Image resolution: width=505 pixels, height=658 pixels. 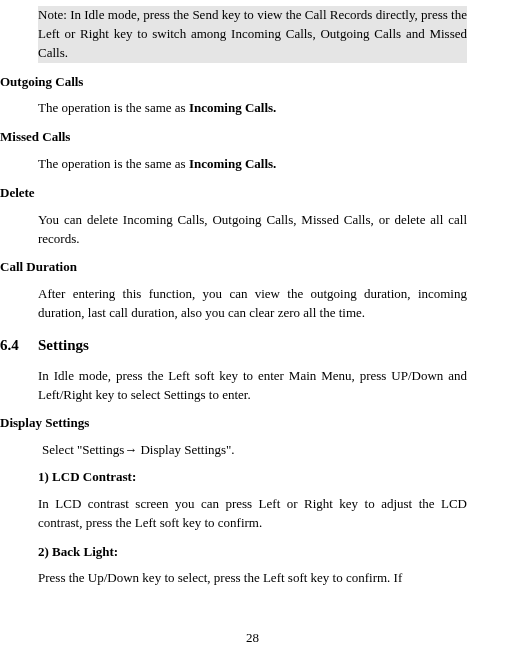 I want to click on para-outgoing-bold: Incoming Calls., so click(x=232, y=108).